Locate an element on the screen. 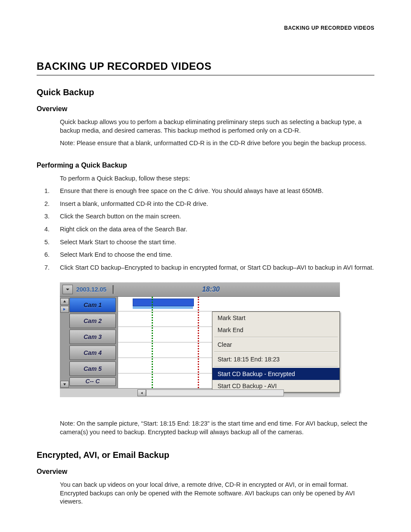 The image size is (411, 532). date-dropdown-button is located at coordinates (68, 289).